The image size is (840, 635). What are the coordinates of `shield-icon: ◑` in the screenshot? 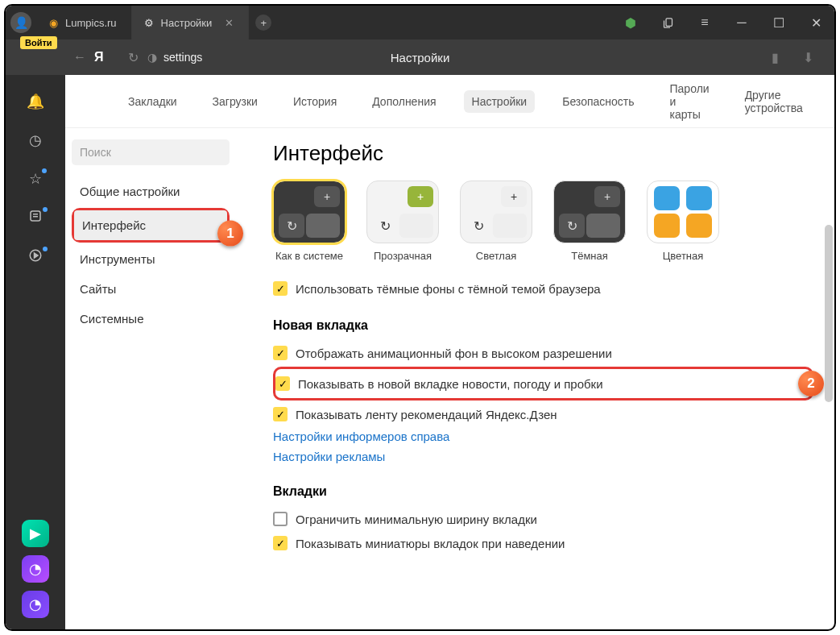 It's located at (152, 57).